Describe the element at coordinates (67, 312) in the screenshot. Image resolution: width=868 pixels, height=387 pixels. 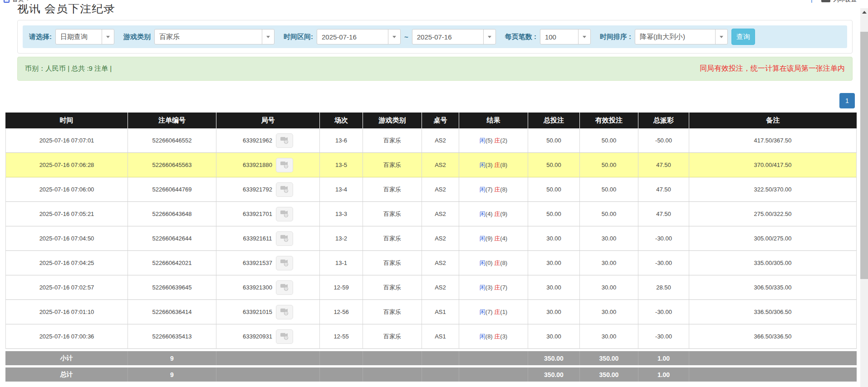
I see `cell-time: 2025-07-16 07:01:10` at that location.